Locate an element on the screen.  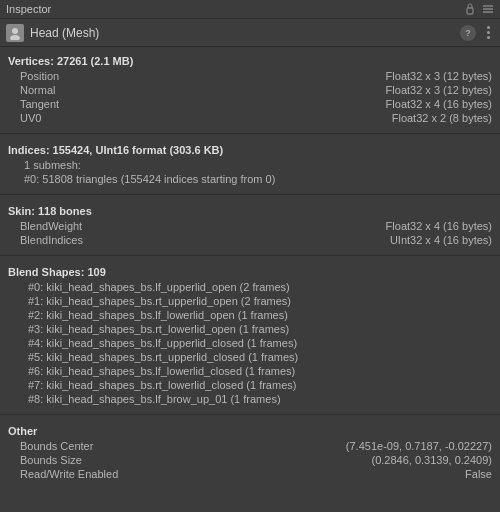
blend-item-4: #4: kiki_head_shapes_bs.lf_upperlid_clos… is located at coordinates (250, 343).